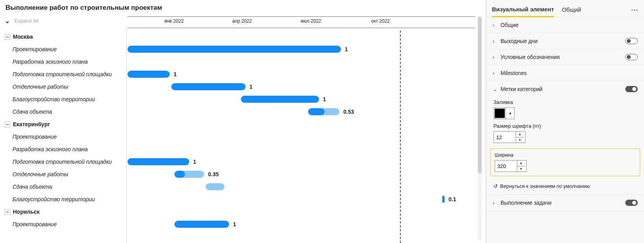  What do you see at coordinates (511, 166) in the screenshot?
I see `width-input: ▲▼` at bounding box center [511, 166].